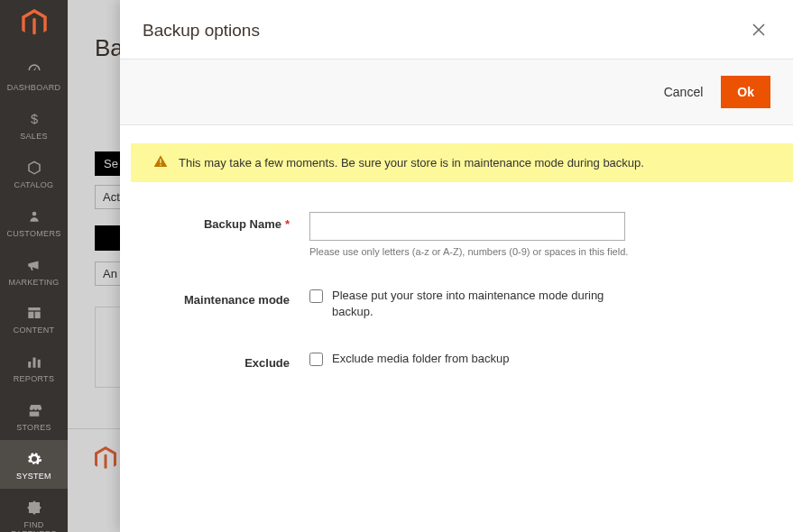 The height and width of the screenshot is (532, 793). Describe the element at coordinates (34, 271) in the screenshot. I see `sidebar-item-marketing: MARKETING` at that location.